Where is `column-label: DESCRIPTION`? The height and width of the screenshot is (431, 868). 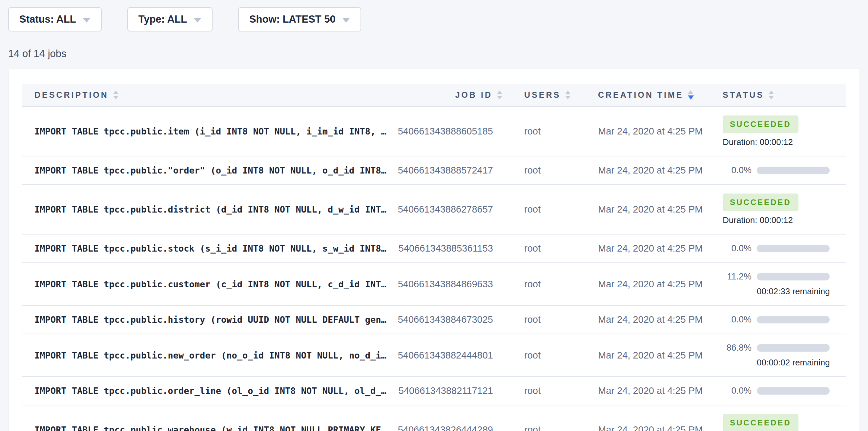 column-label: DESCRIPTION is located at coordinates (71, 95).